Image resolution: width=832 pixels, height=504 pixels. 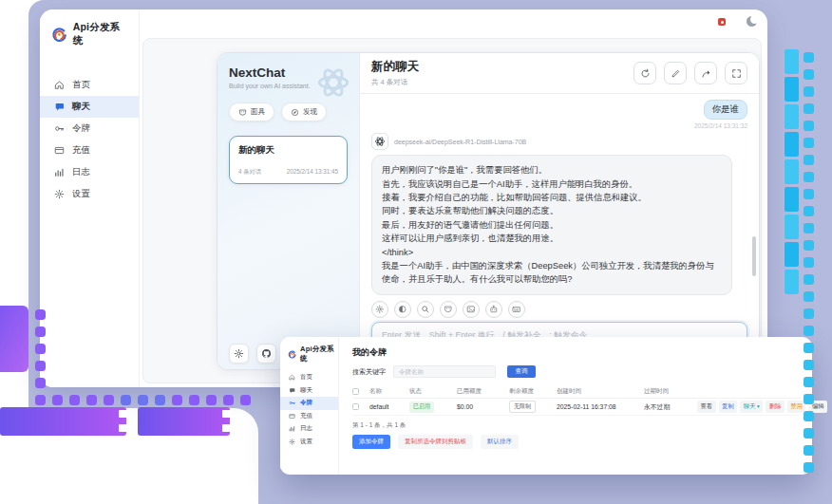 What do you see at coordinates (559, 309) in the screenshot?
I see `chat-toolbar` at bounding box center [559, 309].